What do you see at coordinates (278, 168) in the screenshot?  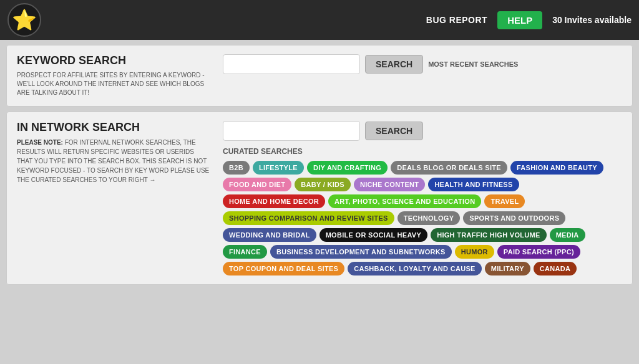 I see `tag-lifestyle: LIFESTYLE` at bounding box center [278, 168].